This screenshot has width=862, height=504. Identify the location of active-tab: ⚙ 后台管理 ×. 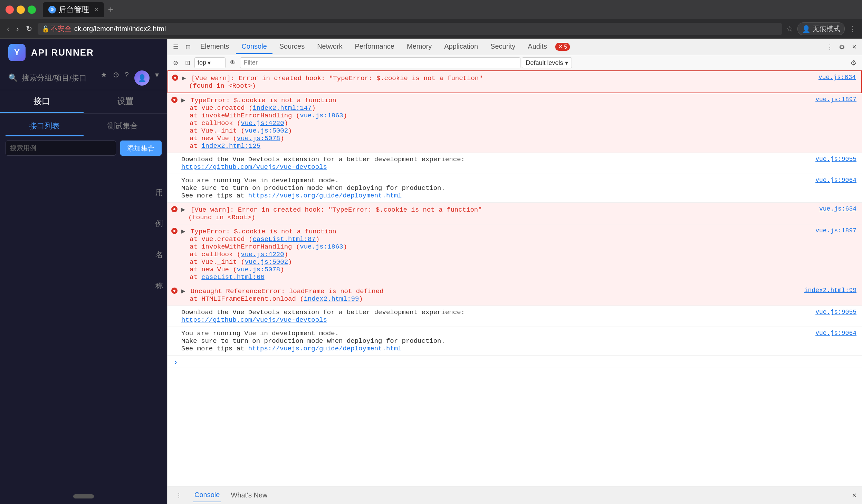
(73, 10).